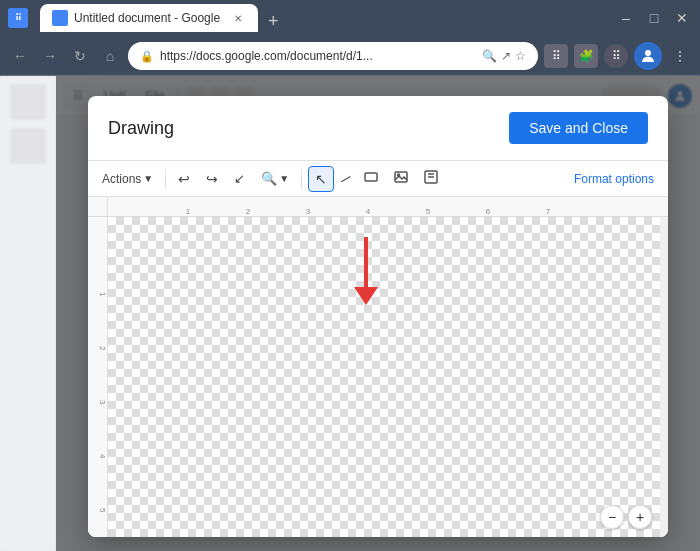 This screenshot has width=700, height=551. Describe the element at coordinates (284, 178) in the screenshot. I see `zoom-dropdown-icon: ▼` at that location.